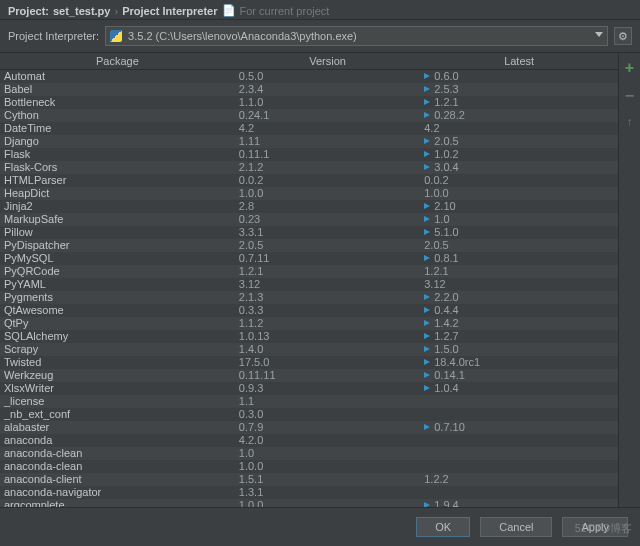 The width and height of the screenshot is (640, 546). Describe the element at coordinates (309, 402) in the screenshot. I see `table-row: _license1.1` at that location.